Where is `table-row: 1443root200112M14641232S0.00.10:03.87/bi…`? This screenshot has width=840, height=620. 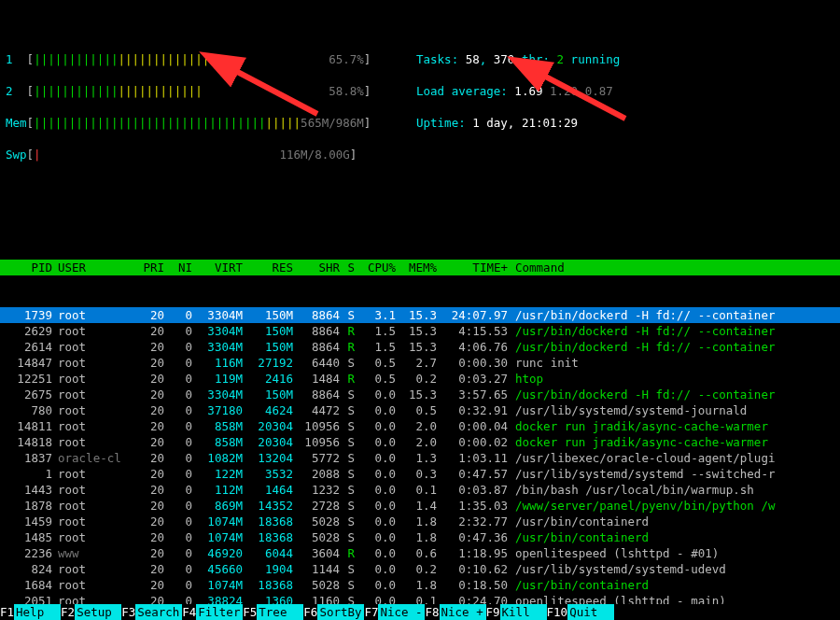 table-row: 1443root200112M14641232S0.00.10:03.87/bi… is located at coordinates (420, 489).